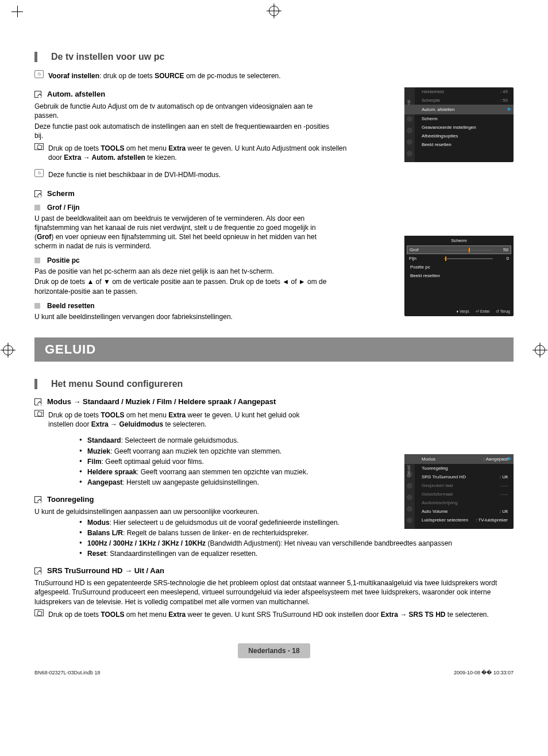  What do you see at coordinates (198, 153) in the screenshot?
I see `note-autom-tools-text: Druk op de toets TOOLS om het menu Extra…` at bounding box center [198, 153].